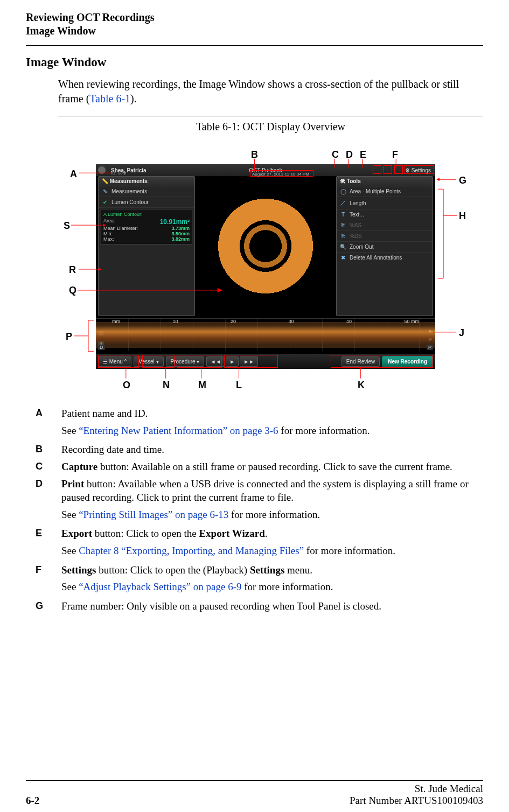  I want to click on lumen-contour-block: A Lumen Contour: Area:10.91mm² Mean Diam…, so click(147, 227).